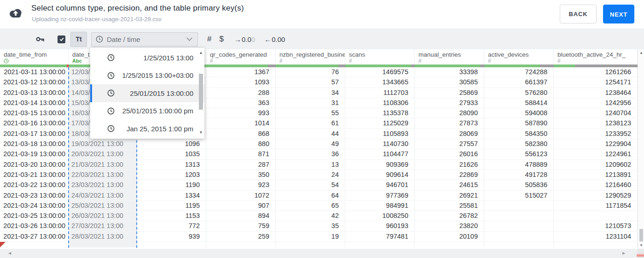 The height and width of the screenshot is (258, 644). Describe the element at coordinates (449, 216) in the screenshot. I see `table-cell: 26782` at that location.